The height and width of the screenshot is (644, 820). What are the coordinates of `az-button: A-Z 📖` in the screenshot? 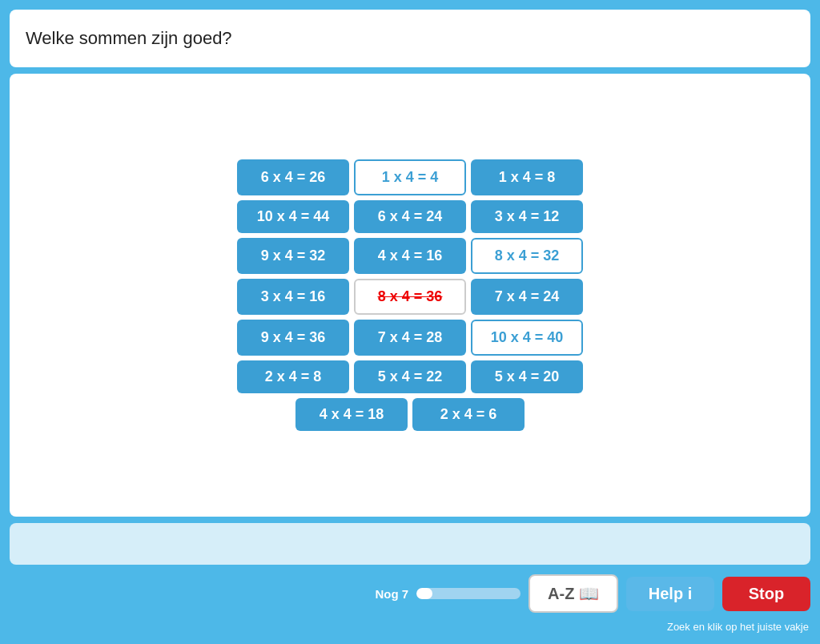 It's located at (573, 594).